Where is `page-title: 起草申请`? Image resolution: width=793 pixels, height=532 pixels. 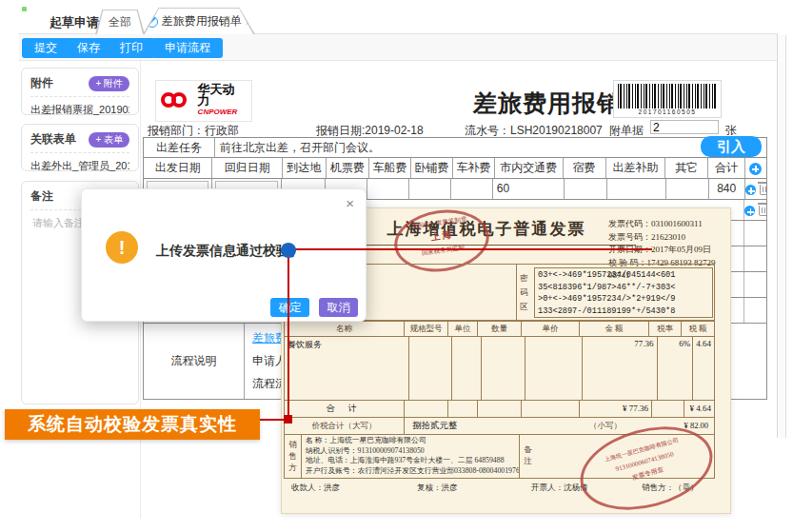 page-title: 起草申请 is located at coordinates (74, 23).